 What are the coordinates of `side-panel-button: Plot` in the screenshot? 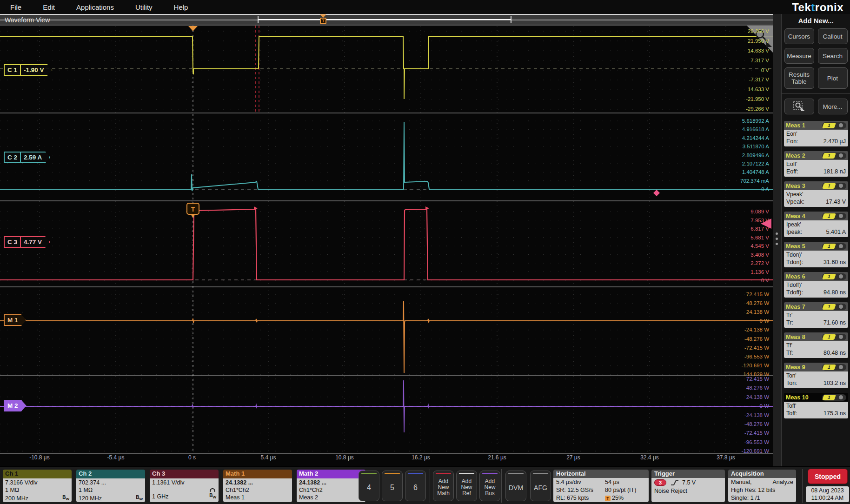 It's located at (833, 78).